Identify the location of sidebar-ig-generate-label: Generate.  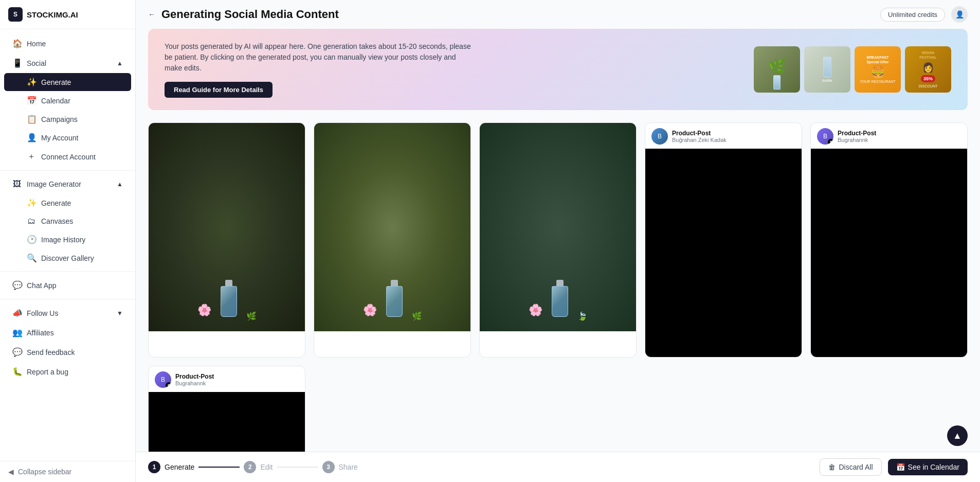
(56, 203).